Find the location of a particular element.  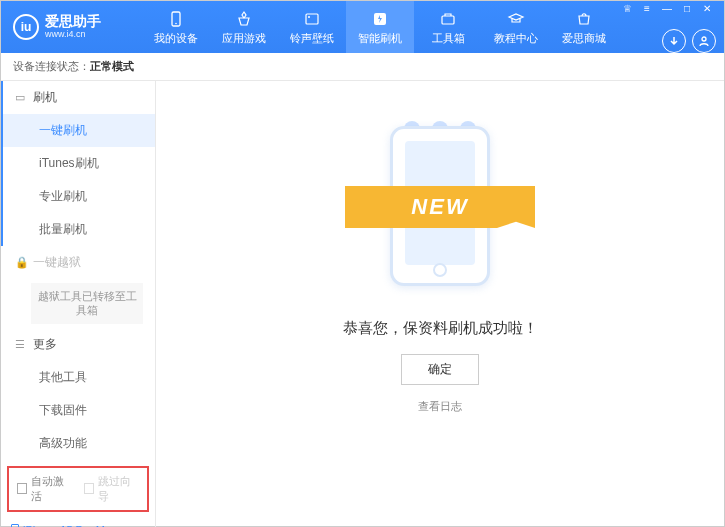

sidebar-item-pro: 专业刷机 is located at coordinates (79, 196).